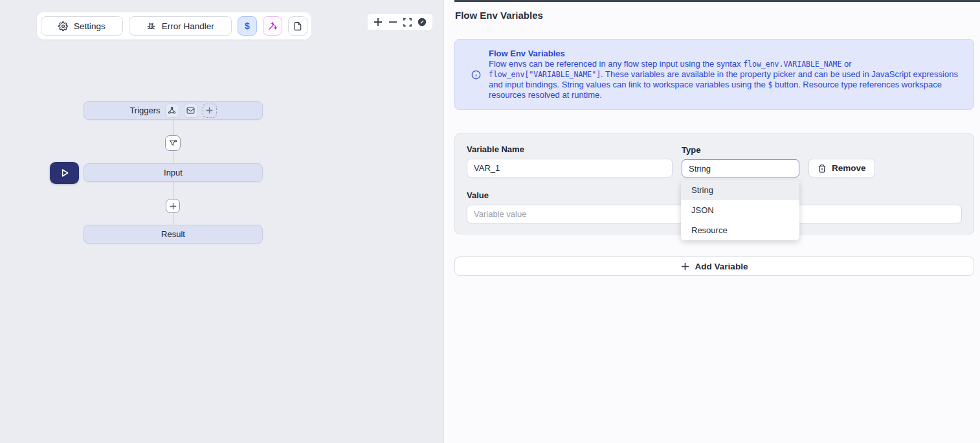  Describe the element at coordinates (188, 26) in the screenshot. I see `error-handler-label: Error Handler` at that location.